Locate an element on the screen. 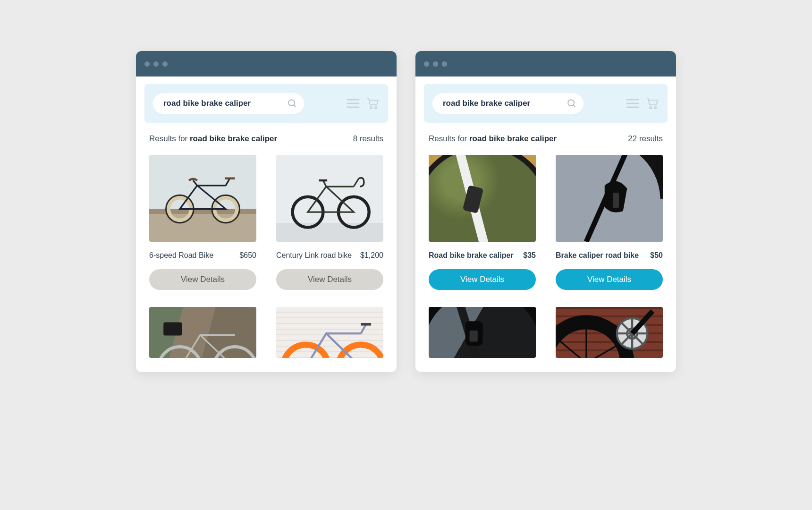 This screenshot has width=812, height=510. product-info: Brake caliper road bike $50 is located at coordinates (609, 255).